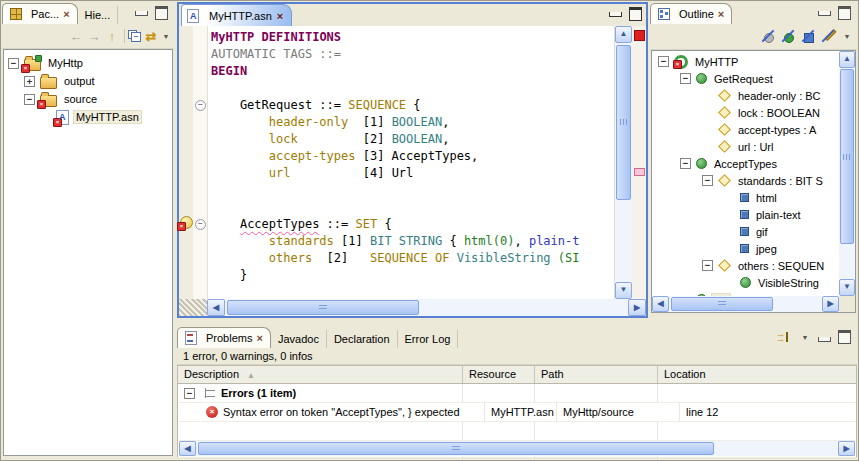  I want to click on tree-item-myhttp: −×MyHTTP, so click(746, 62).